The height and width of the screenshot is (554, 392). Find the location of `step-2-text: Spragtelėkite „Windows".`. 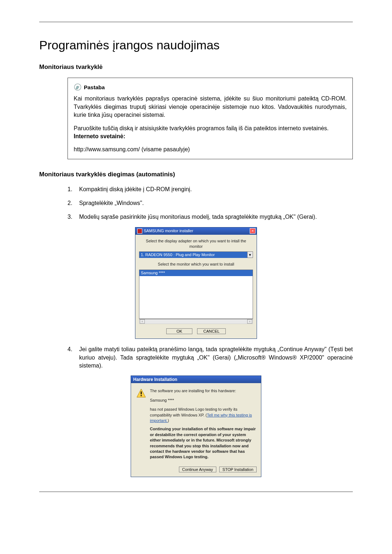

step-2-text: Spragtelėkite „Windows". is located at coordinates (216, 203).